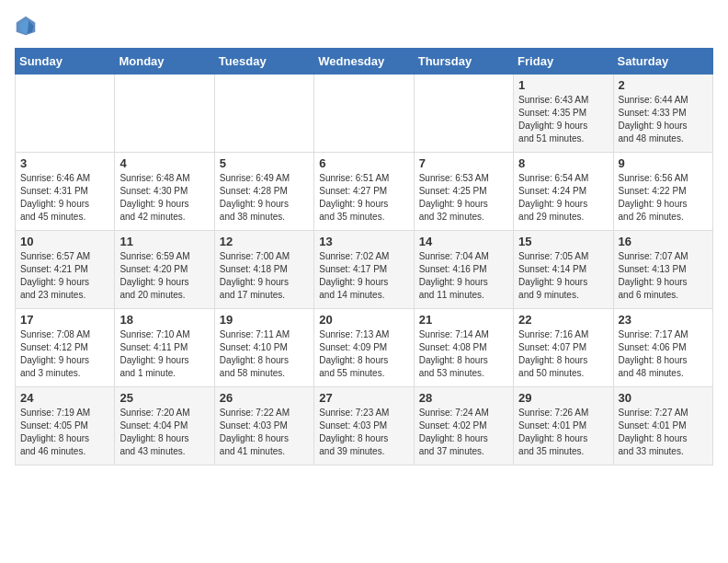 This screenshot has height=563, width=728. I want to click on day-cell: 16Sunrise: 7:07 AM Sunset: 4:13 PM Dayli…, so click(663, 270).